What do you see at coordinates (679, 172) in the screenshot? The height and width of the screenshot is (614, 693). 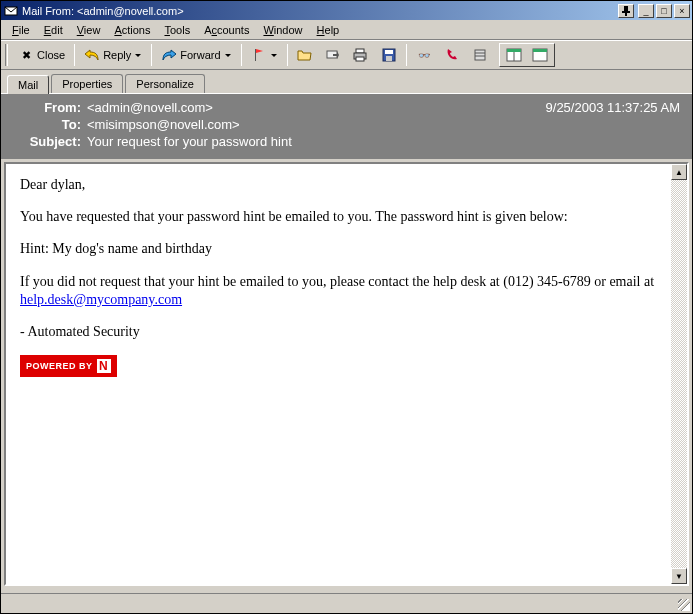 I see `scroll-up-button: ▲` at bounding box center [679, 172].